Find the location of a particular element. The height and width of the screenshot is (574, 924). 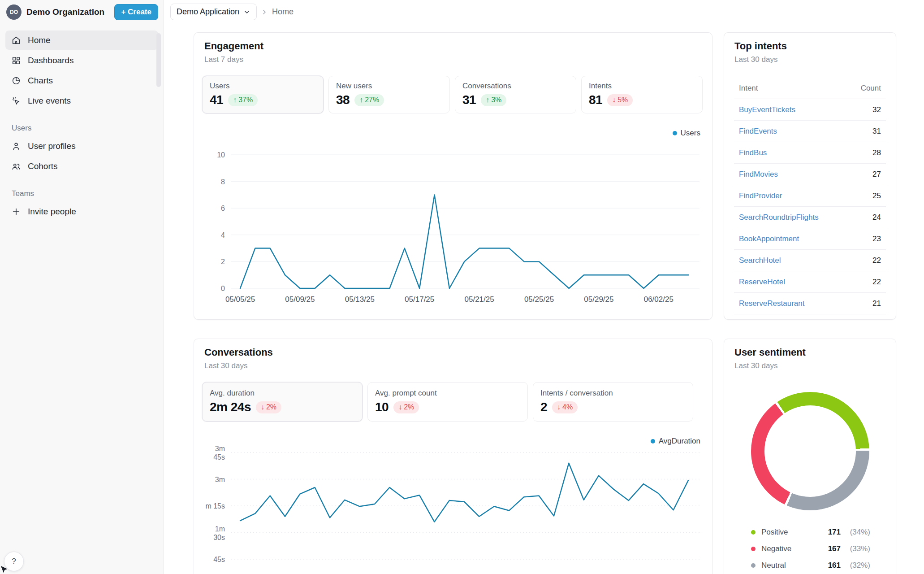

sidebar-item-cohorts: Cohorts is located at coordinates (82, 166).